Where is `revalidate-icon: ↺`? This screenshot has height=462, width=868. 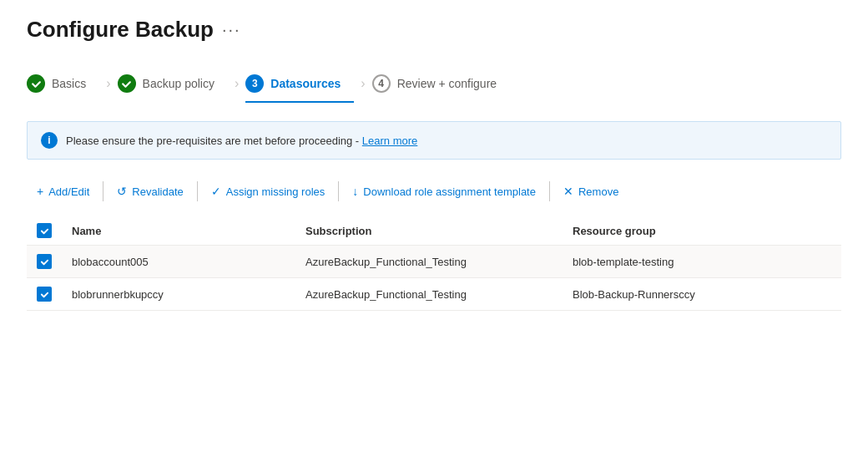
revalidate-icon: ↺ is located at coordinates (122, 191).